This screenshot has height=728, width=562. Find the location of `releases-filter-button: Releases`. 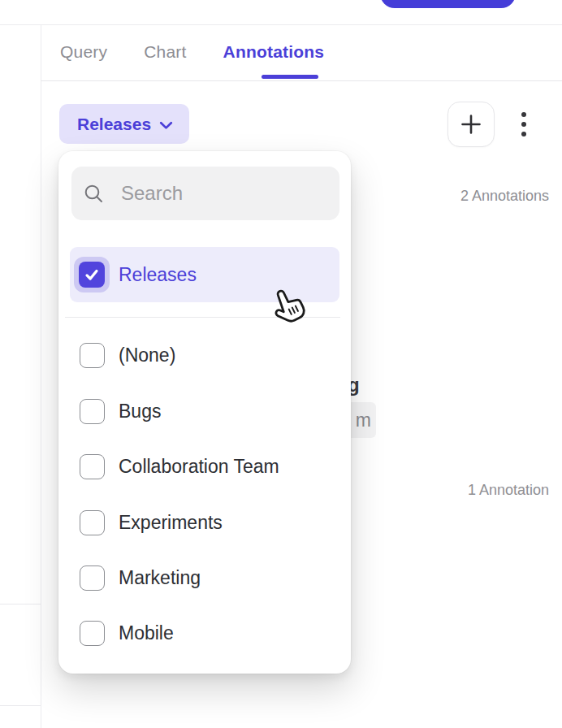

releases-filter-button: Releases is located at coordinates (124, 124).